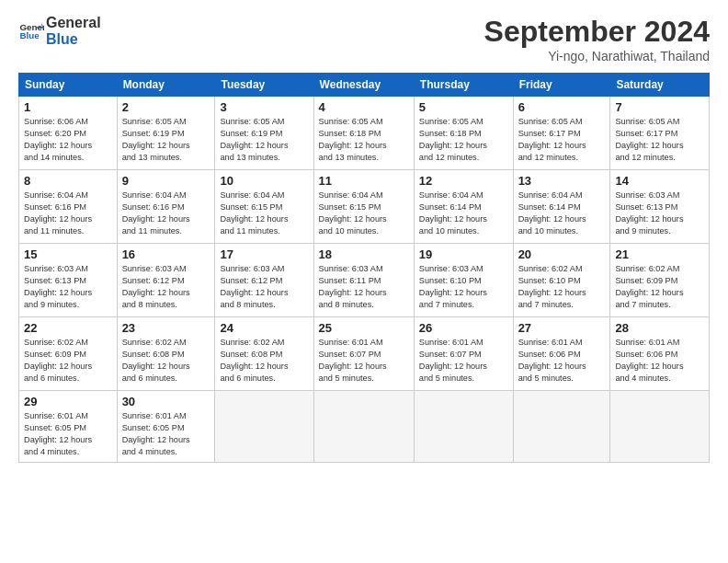  Describe the element at coordinates (68, 281) in the screenshot. I see `table-row: 15Sunrise: 6:03 AM Sunset: 6:13 PM Dayli…` at that location.